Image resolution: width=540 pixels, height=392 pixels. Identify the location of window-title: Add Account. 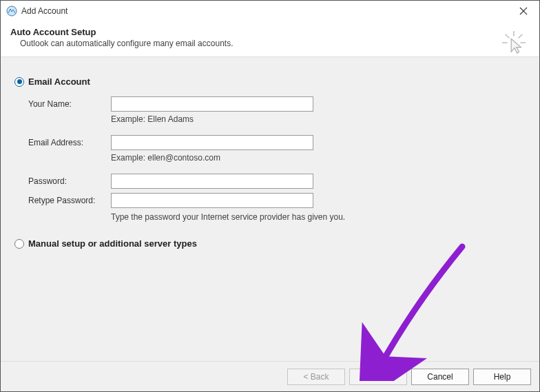
(264, 11).